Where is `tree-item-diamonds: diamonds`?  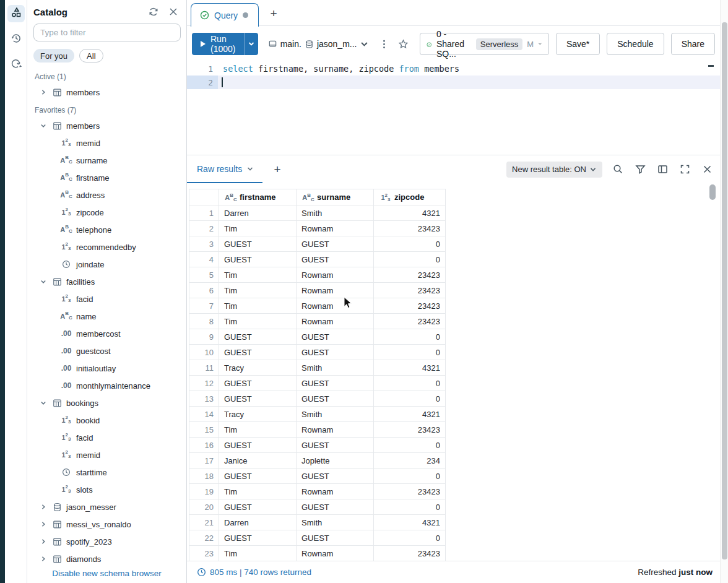
tree-item-diamonds: diamonds is located at coordinates (106, 559).